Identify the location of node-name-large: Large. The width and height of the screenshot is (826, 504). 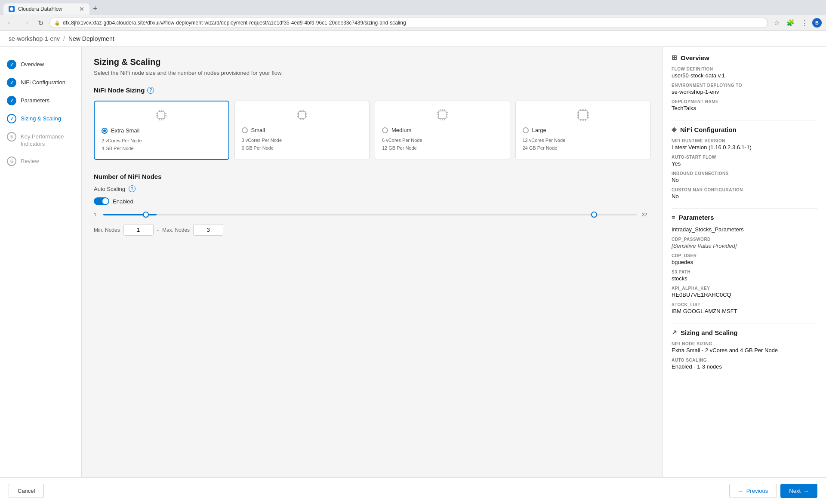
(539, 130).